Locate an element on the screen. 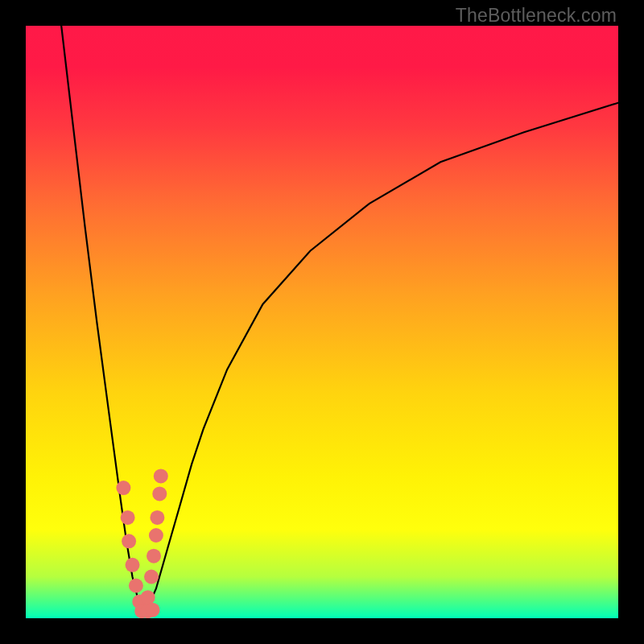 The width and height of the screenshot is (644, 644). curve-left-branch is located at coordinates (103, 320).